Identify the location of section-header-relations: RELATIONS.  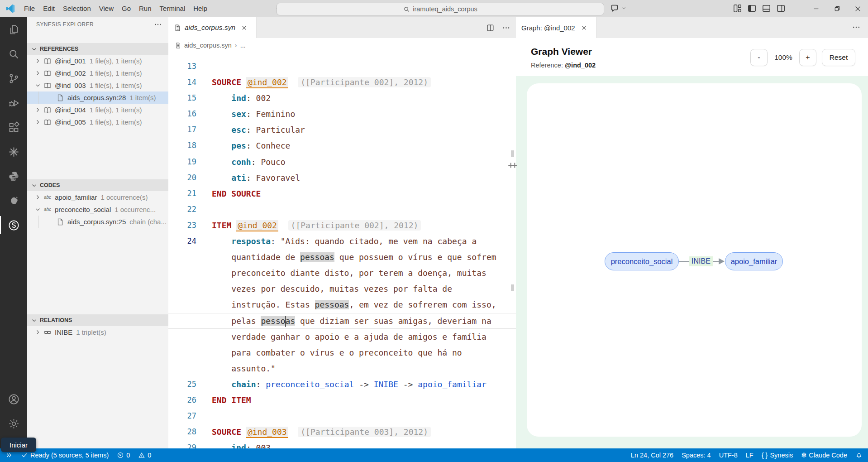
(98, 320).